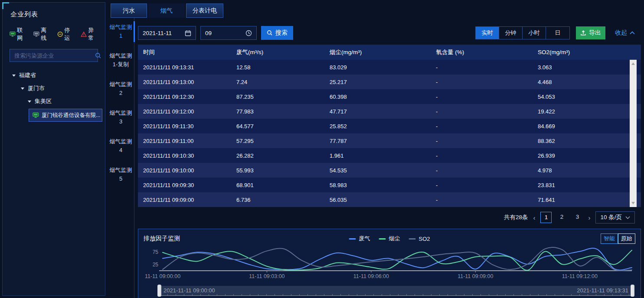 Image resolution: width=644 pixels, height=298 pixels. What do you see at coordinates (129, 10) in the screenshot?
I see `tab-wastewater: 污水` at bounding box center [129, 10].